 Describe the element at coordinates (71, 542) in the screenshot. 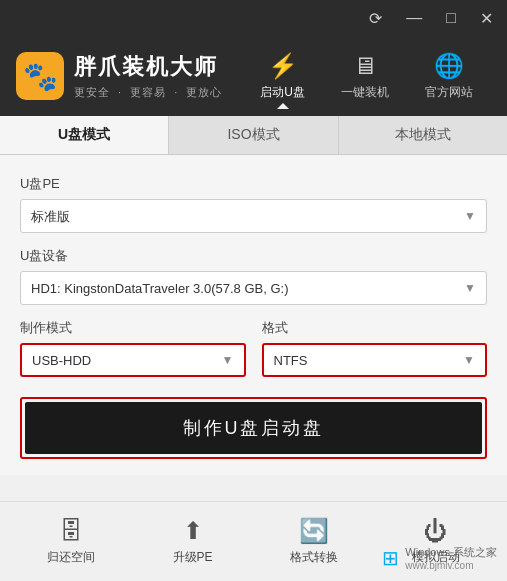

I see `footer-restore-space: 🗄 归还空间` at that location.